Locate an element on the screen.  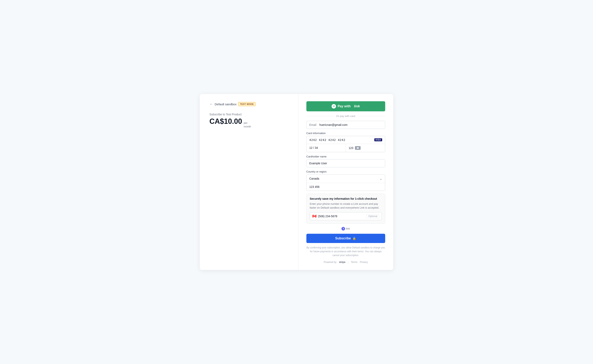
terms-link: Terms is located at coordinates (354, 262).